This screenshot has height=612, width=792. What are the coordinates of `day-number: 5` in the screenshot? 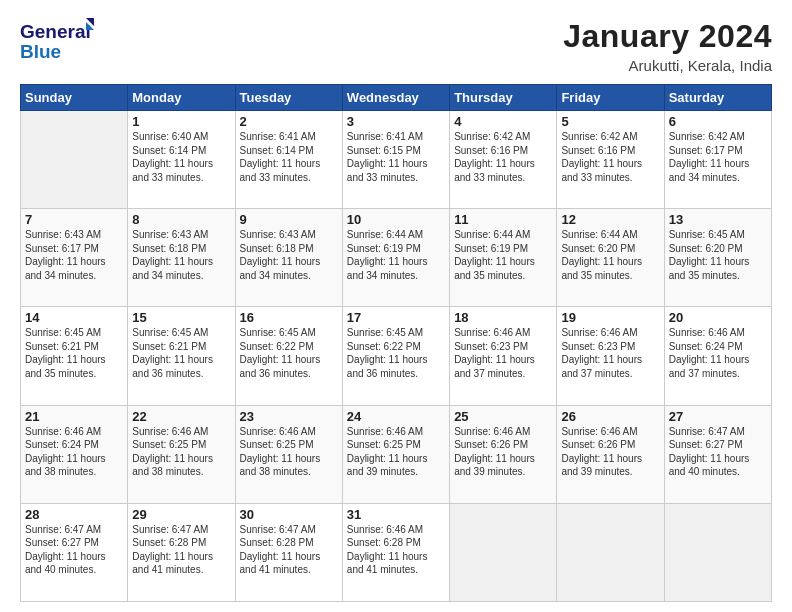 It's located at (610, 122).